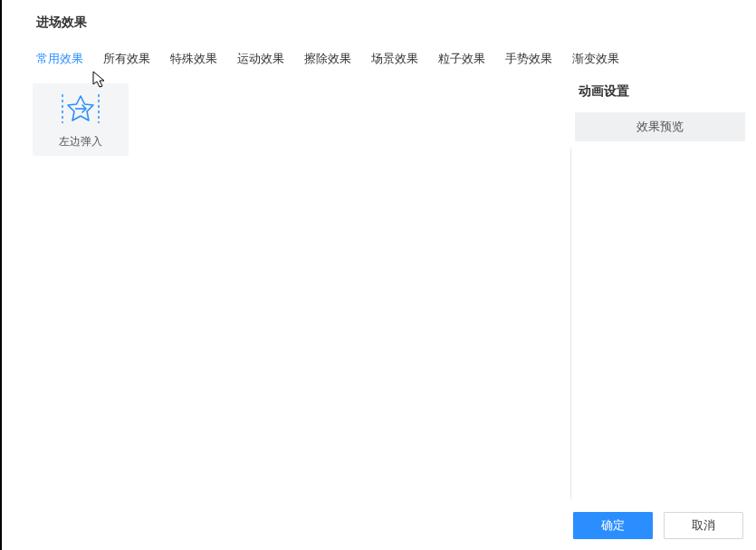  What do you see at coordinates (659, 92) in the screenshot?
I see `animation-settings-title: 动画设置` at bounding box center [659, 92].